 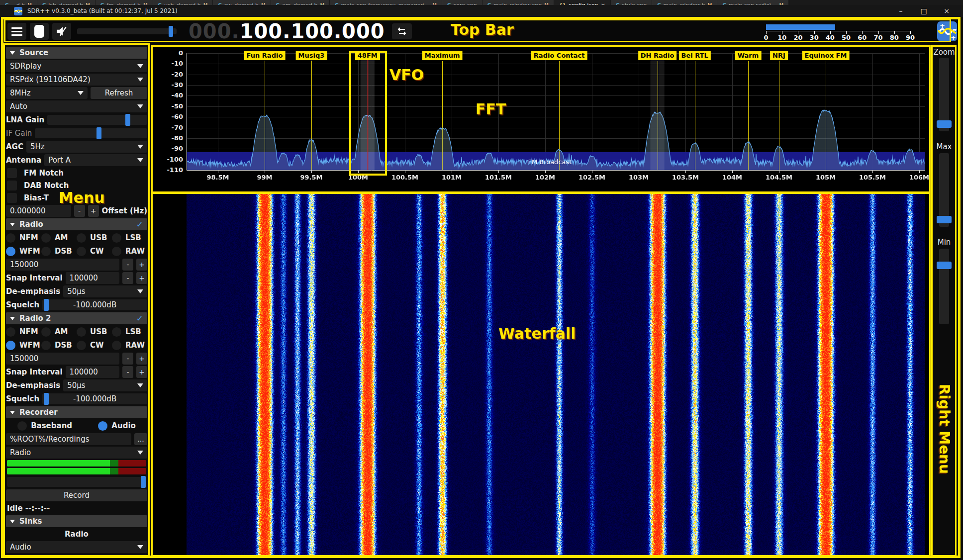 What do you see at coordinates (183, 2) in the screenshot?
I see `ide-tab: Cusb_demod.hM` at bounding box center [183, 2].